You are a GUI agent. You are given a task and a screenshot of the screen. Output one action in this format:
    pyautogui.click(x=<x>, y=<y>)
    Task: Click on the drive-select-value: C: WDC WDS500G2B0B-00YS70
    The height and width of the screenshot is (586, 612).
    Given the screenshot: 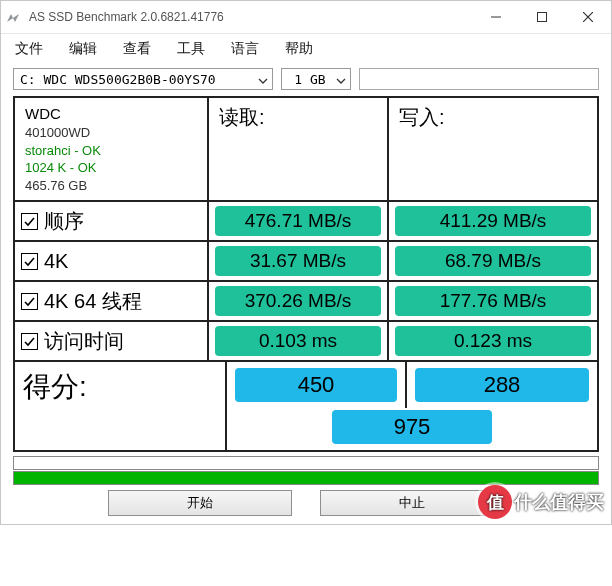 What is the action you would take?
    pyautogui.click(x=118, y=80)
    